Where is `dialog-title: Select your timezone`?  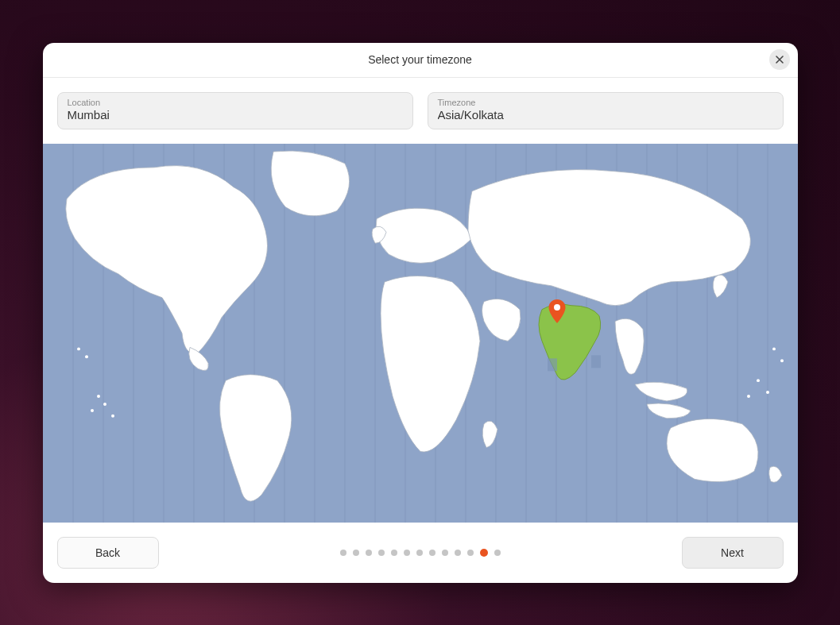 dialog-title: Select your timezone is located at coordinates (420, 60).